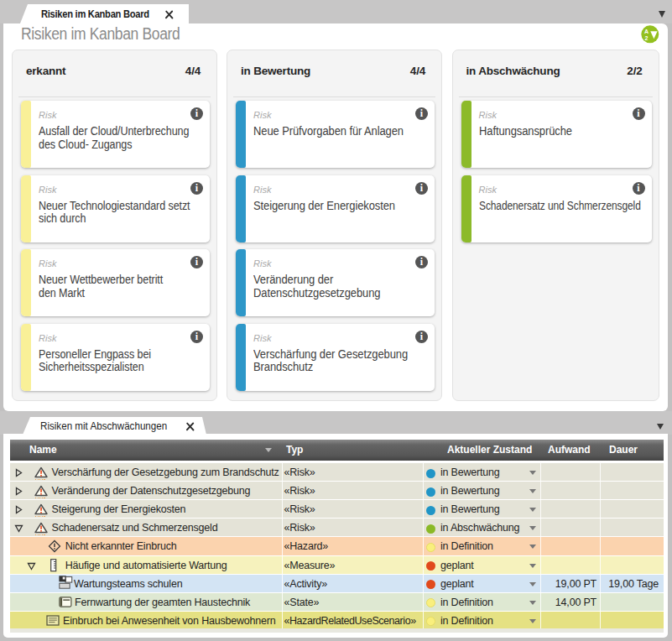 Image resolution: width=672 pixels, height=641 pixels. What do you see at coordinates (646, 32) in the screenshot?
I see `svg-text: A` at bounding box center [646, 32].